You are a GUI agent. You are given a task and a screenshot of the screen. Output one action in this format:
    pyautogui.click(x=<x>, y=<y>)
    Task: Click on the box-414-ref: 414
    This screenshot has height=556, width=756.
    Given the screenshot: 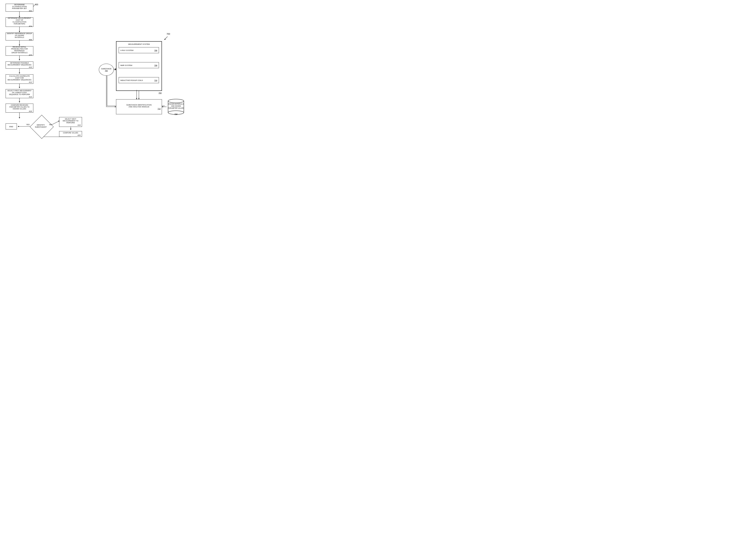 What is the action you would take?
    pyautogui.click(x=30, y=97)
    